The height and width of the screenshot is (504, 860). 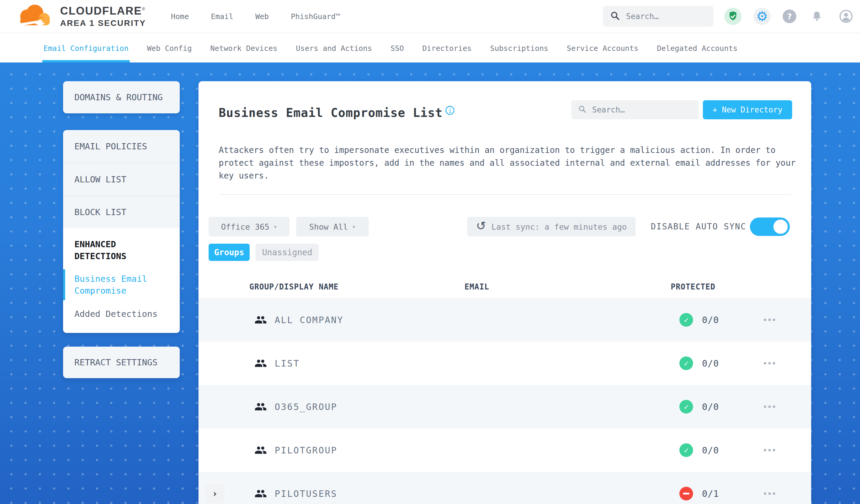 I want to click on new-directory-button: + New Directory, so click(x=747, y=110).